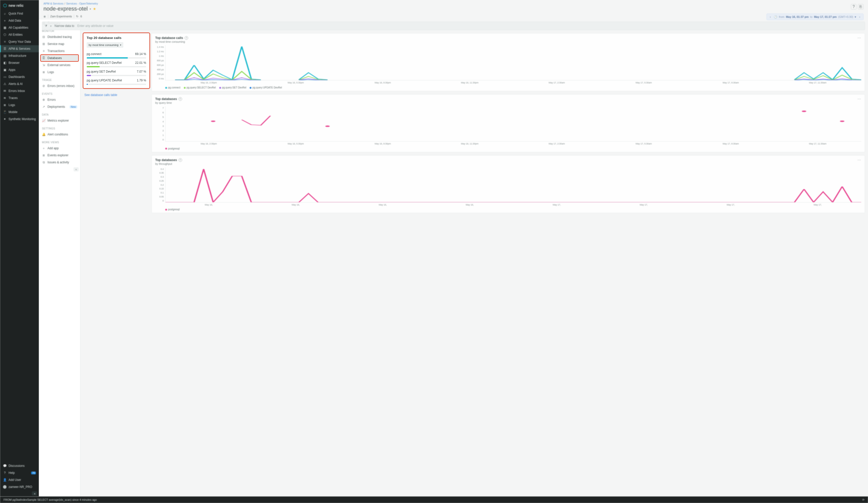 The height and width of the screenshot is (503, 868). Describe the element at coordinates (19, 70) in the screenshot. I see `nav-apps: ▣Apps` at that location.